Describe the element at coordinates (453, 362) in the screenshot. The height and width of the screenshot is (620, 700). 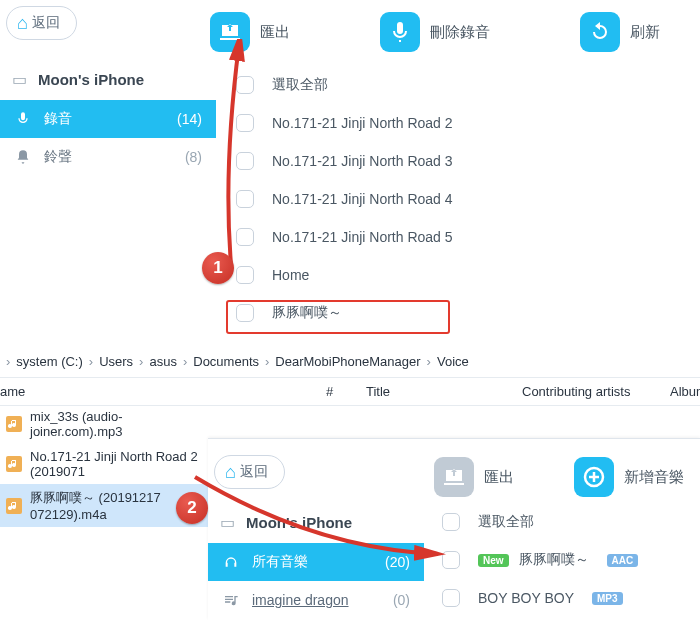
I see `crumb: Voice` at that location.